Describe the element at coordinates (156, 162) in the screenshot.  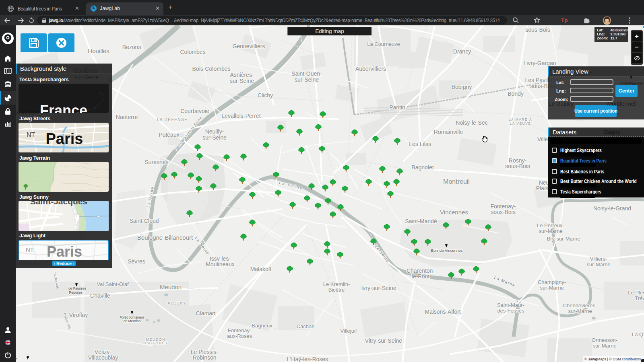
I see `svg-text: Suresnes` at that location.